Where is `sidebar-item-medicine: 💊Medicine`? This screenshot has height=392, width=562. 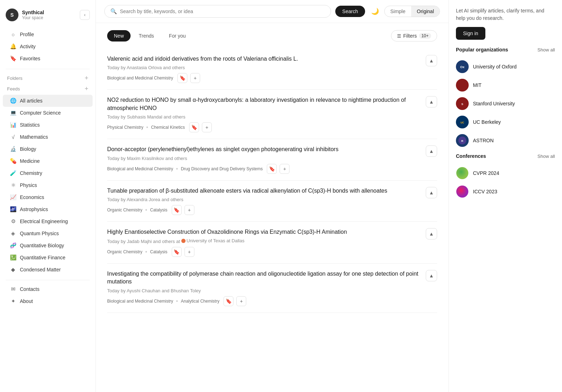 sidebar-item-medicine: 💊Medicine is located at coordinates (48, 161).